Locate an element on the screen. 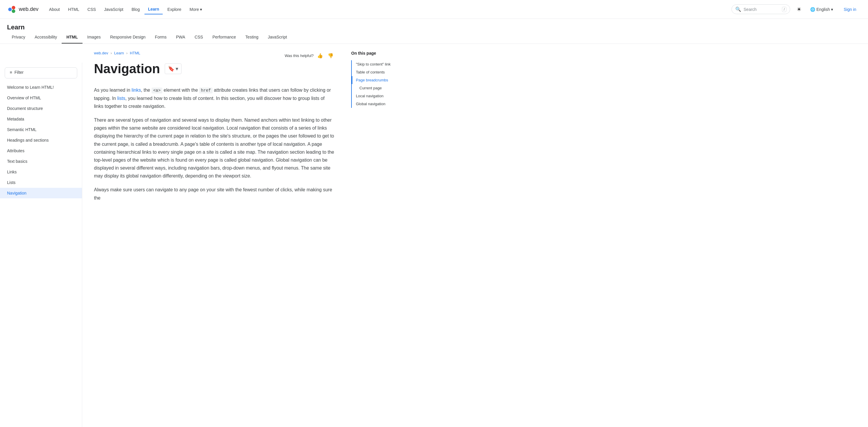 Image resolution: width=868 pixels, height=427 pixels. thumbs-down-icon: 👎 is located at coordinates (331, 56).